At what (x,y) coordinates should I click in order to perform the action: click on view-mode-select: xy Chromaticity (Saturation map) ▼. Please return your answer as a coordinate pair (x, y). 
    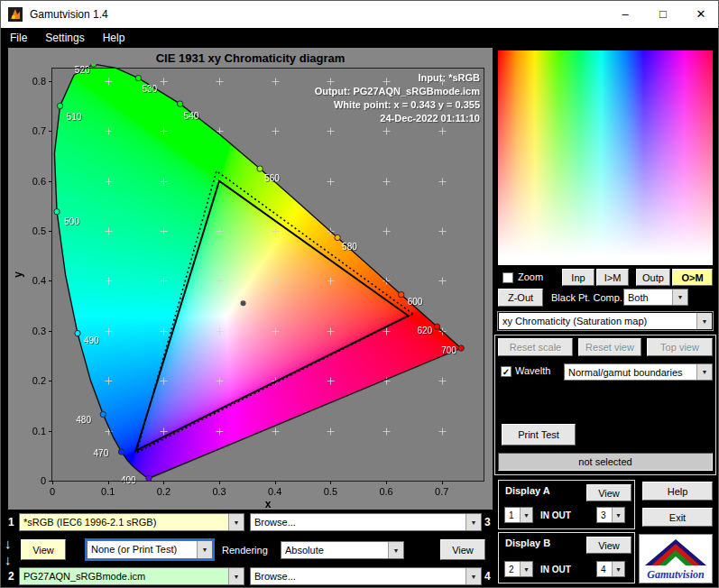
    Looking at the image, I should click on (605, 321).